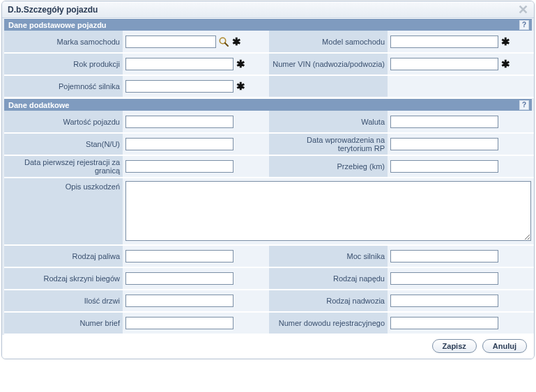 This screenshot has height=392, width=536. What do you see at coordinates (445, 166) in the screenshot?
I see `przebieg-field` at bounding box center [445, 166].